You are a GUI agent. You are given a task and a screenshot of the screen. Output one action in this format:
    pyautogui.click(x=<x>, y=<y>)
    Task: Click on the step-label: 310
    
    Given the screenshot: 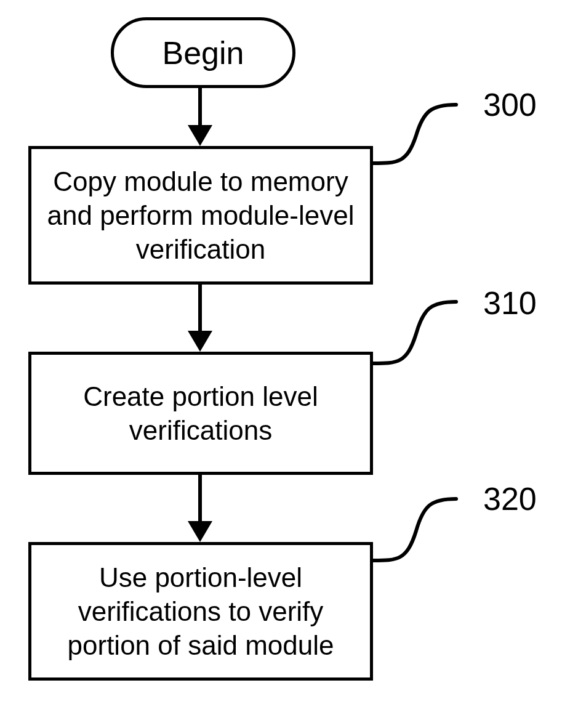 What is the action you would take?
    pyautogui.click(x=510, y=303)
    